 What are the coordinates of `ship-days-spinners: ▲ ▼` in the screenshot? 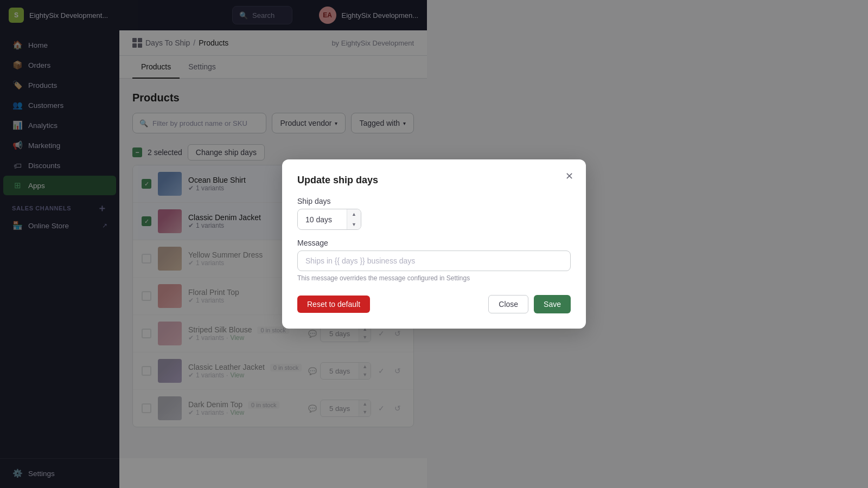 It's located at (354, 220).